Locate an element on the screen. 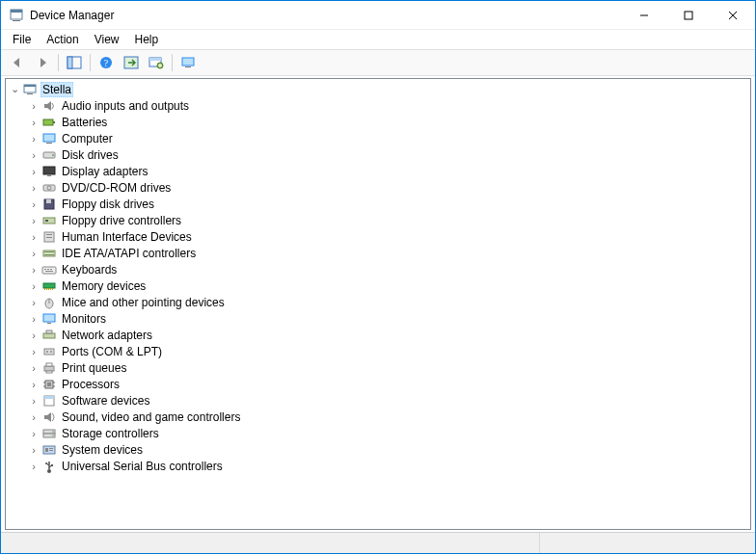  tree-category-label: Disk drives is located at coordinates (91, 155).